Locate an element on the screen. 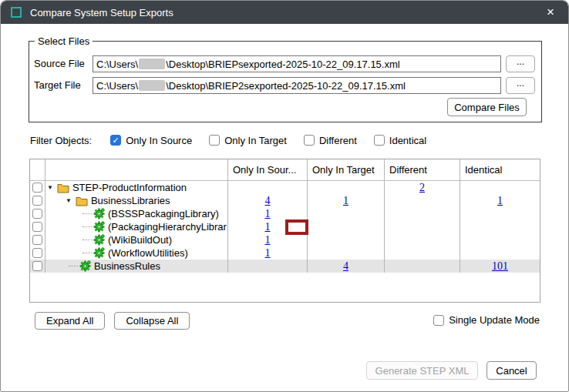  header-only-in-target: Only In Target is located at coordinates (346, 170).